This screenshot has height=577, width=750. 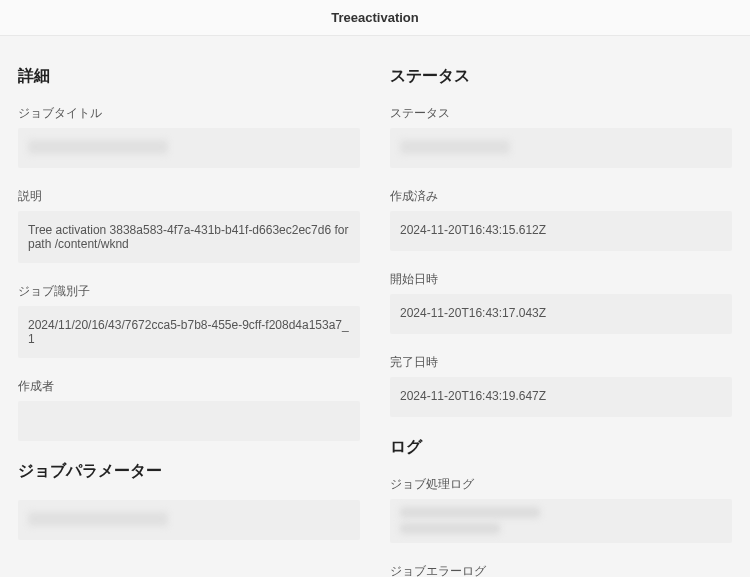 What do you see at coordinates (561, 302) in the screenshot?
I see `field-start: 開始日時 2024-11-20T16:43:17.043Z` at bounding box center [561, 302].